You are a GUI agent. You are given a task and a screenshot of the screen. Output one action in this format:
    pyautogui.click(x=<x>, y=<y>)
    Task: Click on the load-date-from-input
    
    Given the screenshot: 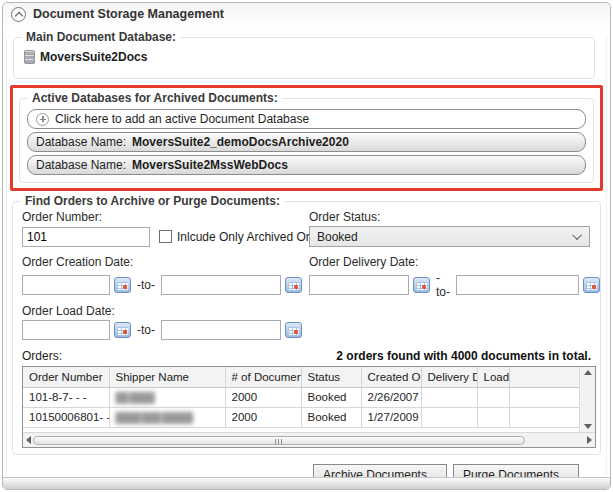 What is the action you would take?
    pyautogui.click(x=66, y=330)
    